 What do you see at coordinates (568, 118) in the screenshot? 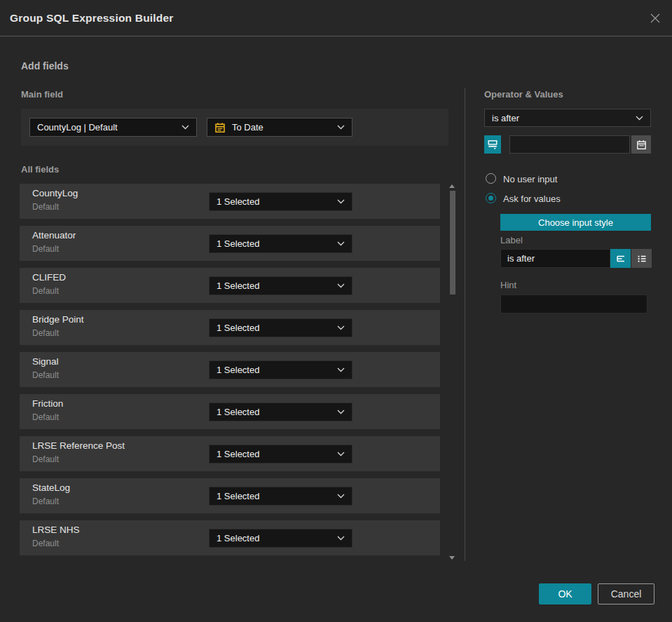
I see `operator-select: is after` at bounding box center [568, 118].